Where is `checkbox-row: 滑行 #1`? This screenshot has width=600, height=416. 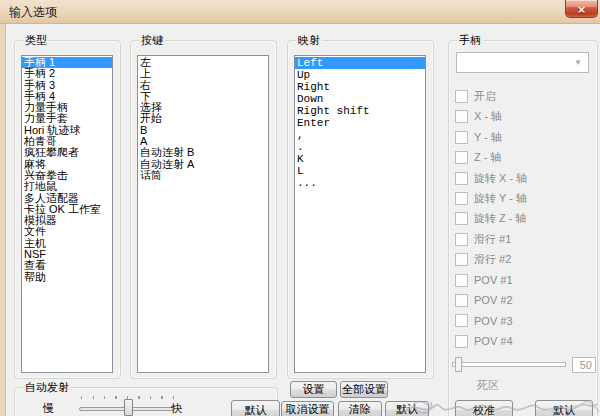
checkbox-row: 滑行 #1 is located at coordinates (491, 240).